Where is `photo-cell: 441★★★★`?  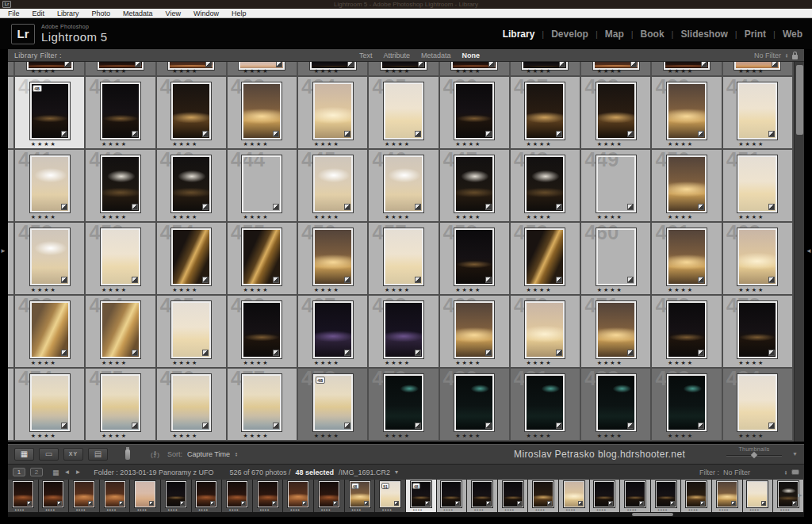
photo-cell: 441★★★★ is located at coordinates (51, 186).